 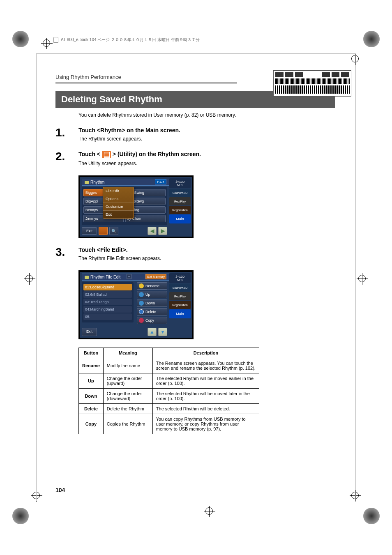 What do you see at coordinates (207, 139) in the screenshot?
I see `step-subtext: The Rhythm screen appears.` at bounding box center [207, 139].